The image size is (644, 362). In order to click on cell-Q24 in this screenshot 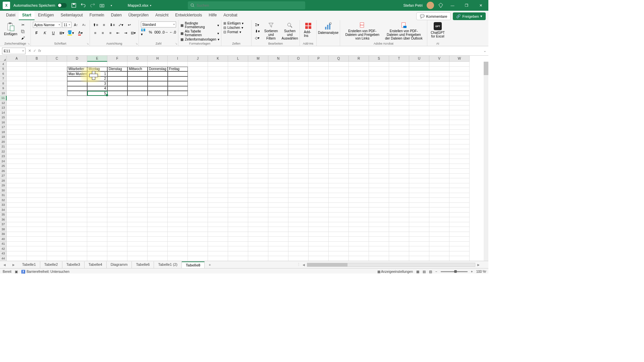, I will do `click(339, 162)`.